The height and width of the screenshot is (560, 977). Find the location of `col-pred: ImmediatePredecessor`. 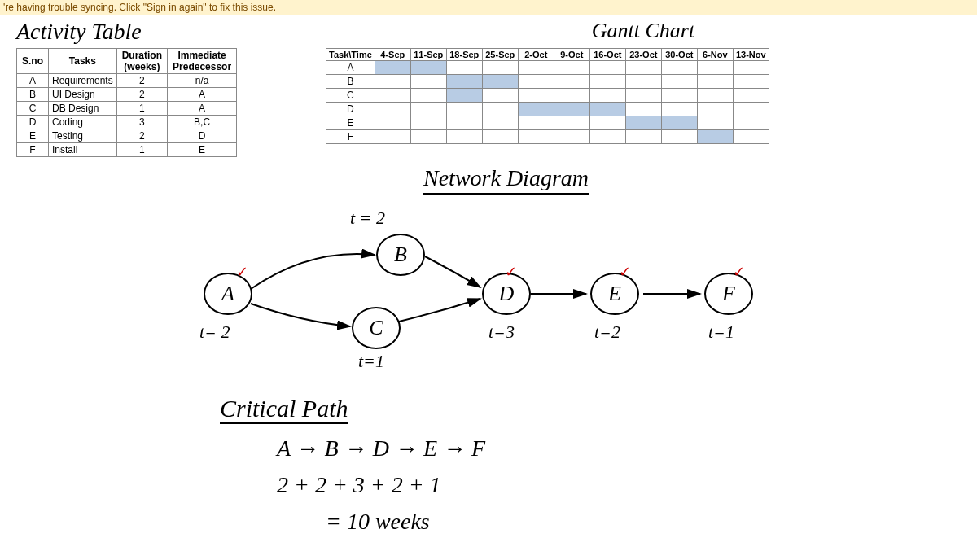

col-pred: ImmediatePredecessor is located at coordinates (202, 62).